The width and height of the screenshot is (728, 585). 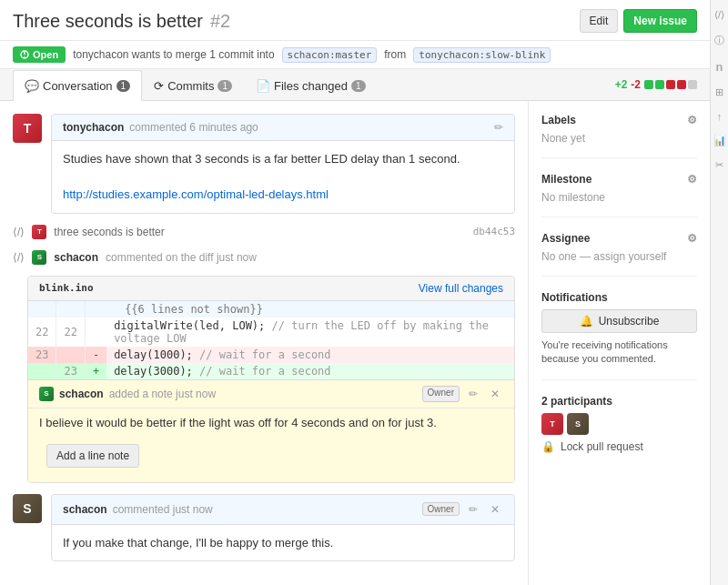 I want to click on pr-meta-description: tonychacon wants to merge 1 commit into, so click(x=173, y=55).